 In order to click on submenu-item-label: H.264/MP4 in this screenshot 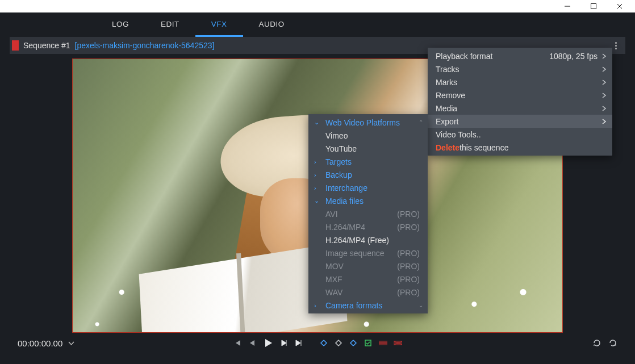, I will do `click(345, 227)`.